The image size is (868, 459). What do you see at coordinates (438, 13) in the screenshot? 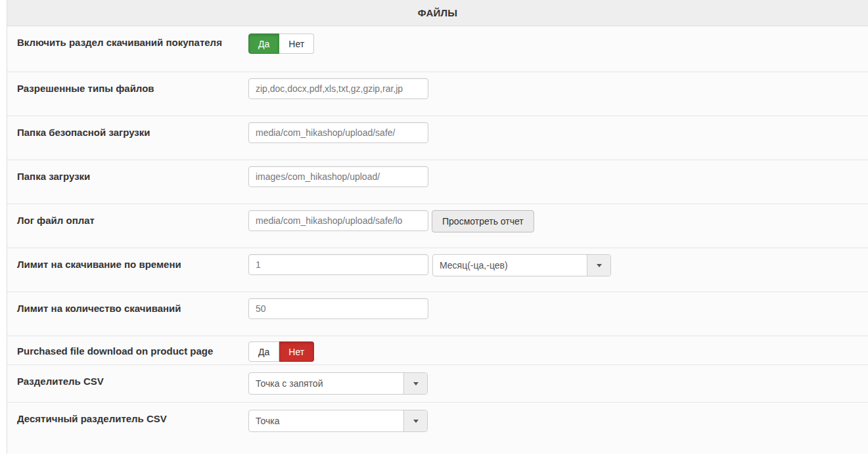
I see `section-header: ФАЙЛЫ` at bounding box center [438, 13].